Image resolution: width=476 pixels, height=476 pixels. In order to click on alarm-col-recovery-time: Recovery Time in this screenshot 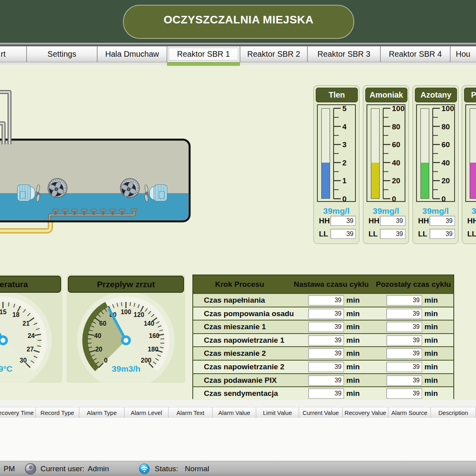, I will do `click(18, 413)`.